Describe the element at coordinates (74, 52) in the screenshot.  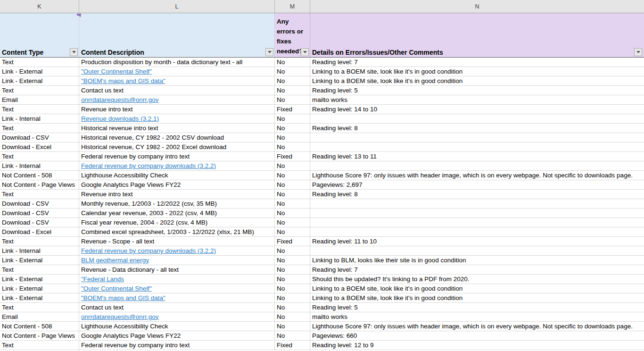
I see `filter-button-content-type` at that location.